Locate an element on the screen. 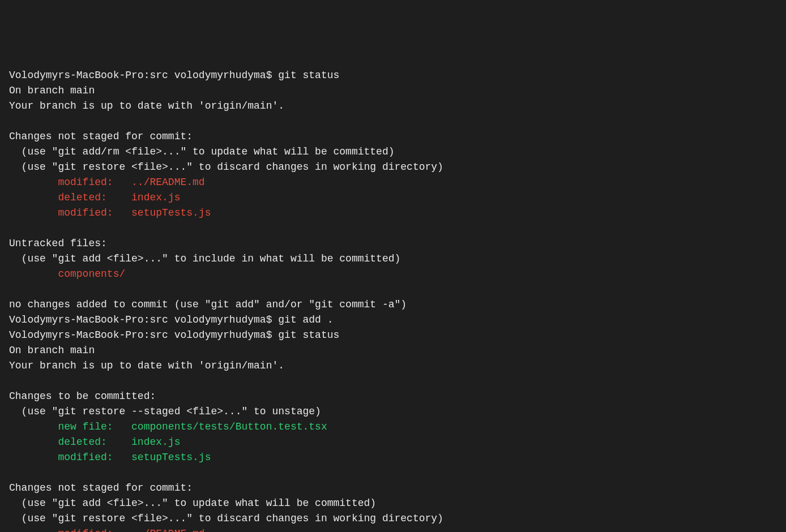 The width and height of the screenshot is (786, 532). hint-text: (use "git add/rm <file>..." to update wh… is located at coordinates (202, 152).